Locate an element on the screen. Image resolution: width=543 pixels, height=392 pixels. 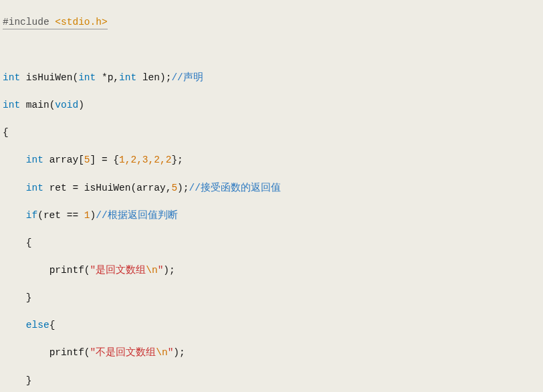
comment: //接受函数的返回值 is located at coordinates (235, 188).